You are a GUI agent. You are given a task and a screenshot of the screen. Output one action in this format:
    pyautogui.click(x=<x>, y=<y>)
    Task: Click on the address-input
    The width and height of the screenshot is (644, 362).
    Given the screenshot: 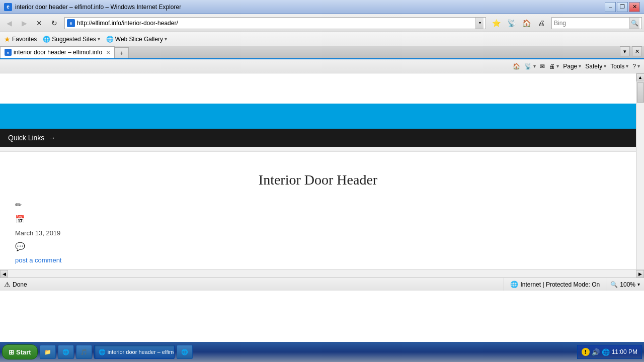 What is the action you would take?
    pyautogui.click(x=276, y=23)
    